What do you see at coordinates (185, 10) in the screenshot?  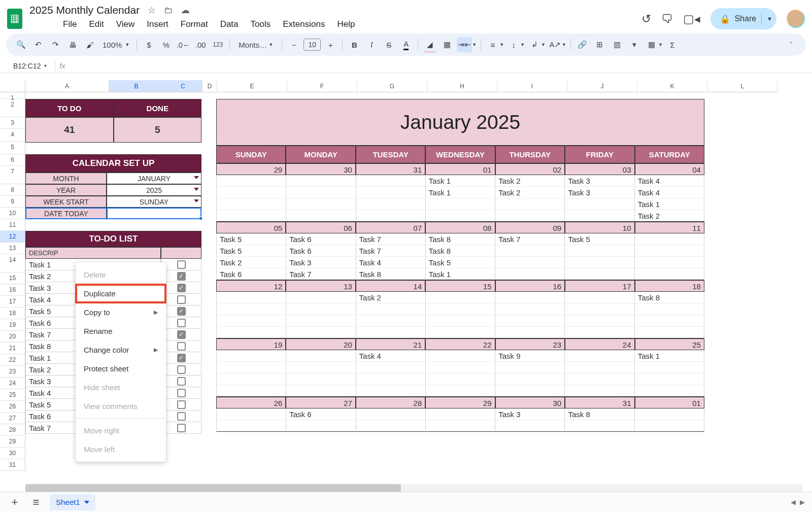 I see `cloud-status-icon: ☁` at bounding box center [185, 10].